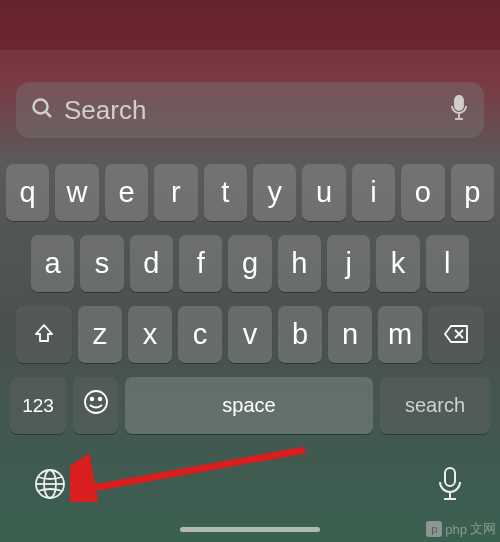 The height and width of the screenshot is (542, 500). What do you see at coordinates (456, 530) in the screenshot?
I see `watermark-text: php` at bounding box center [456, 530].